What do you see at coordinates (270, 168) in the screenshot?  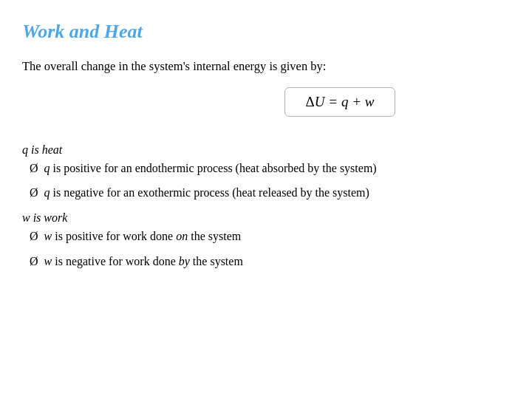 I see `q-bullet-1: Ø q is positive for an endothermic proce…` at bounding box center [270, 168].